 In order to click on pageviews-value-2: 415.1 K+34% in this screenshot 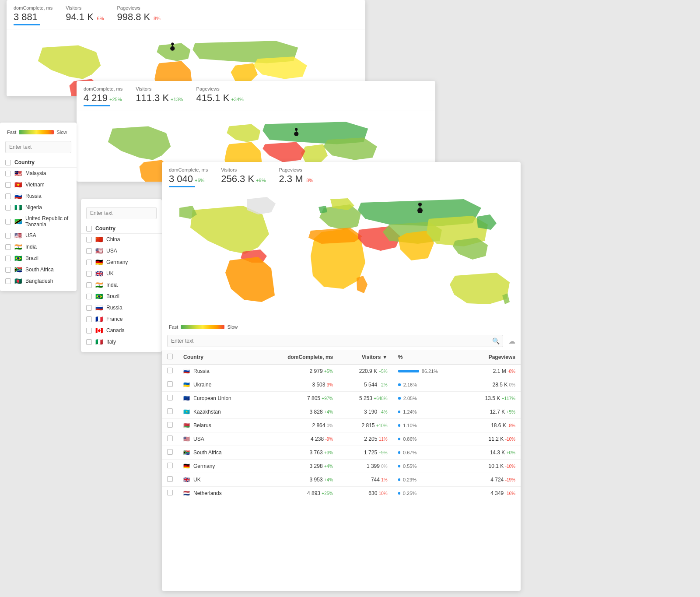, I will do `click(220, 98)`.